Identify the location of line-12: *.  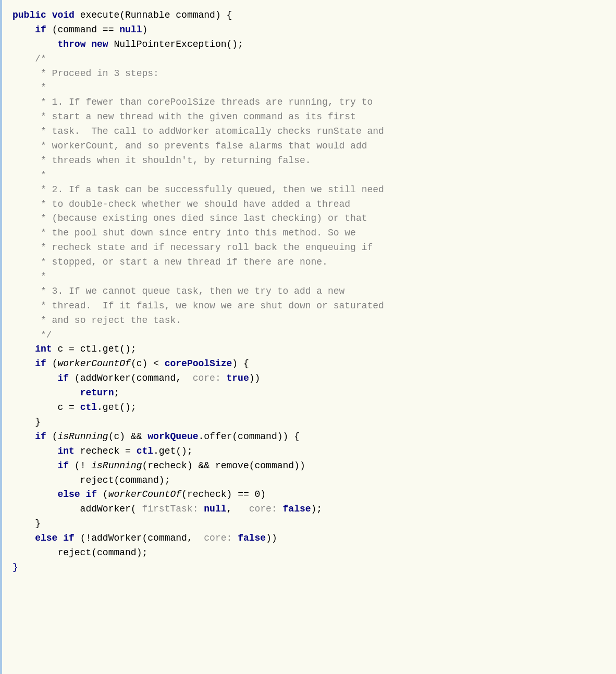
(309, 176).